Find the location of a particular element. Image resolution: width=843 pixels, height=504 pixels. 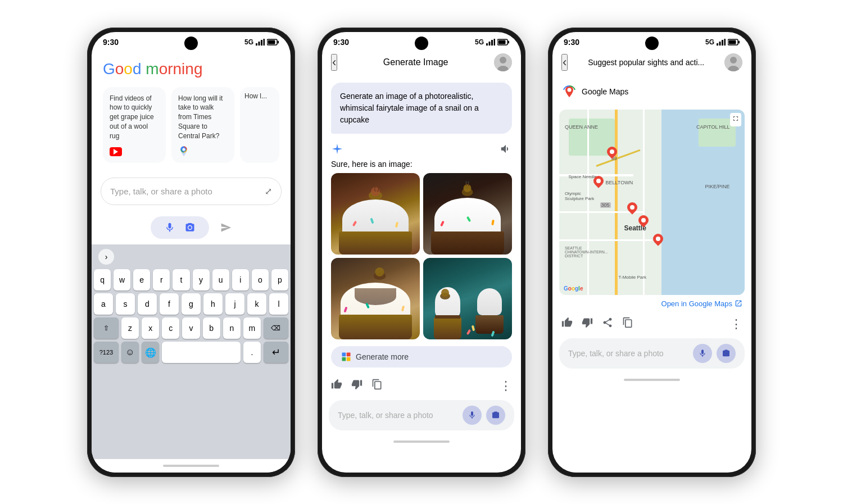

speaker-icon is located at coordinates (506, 149).